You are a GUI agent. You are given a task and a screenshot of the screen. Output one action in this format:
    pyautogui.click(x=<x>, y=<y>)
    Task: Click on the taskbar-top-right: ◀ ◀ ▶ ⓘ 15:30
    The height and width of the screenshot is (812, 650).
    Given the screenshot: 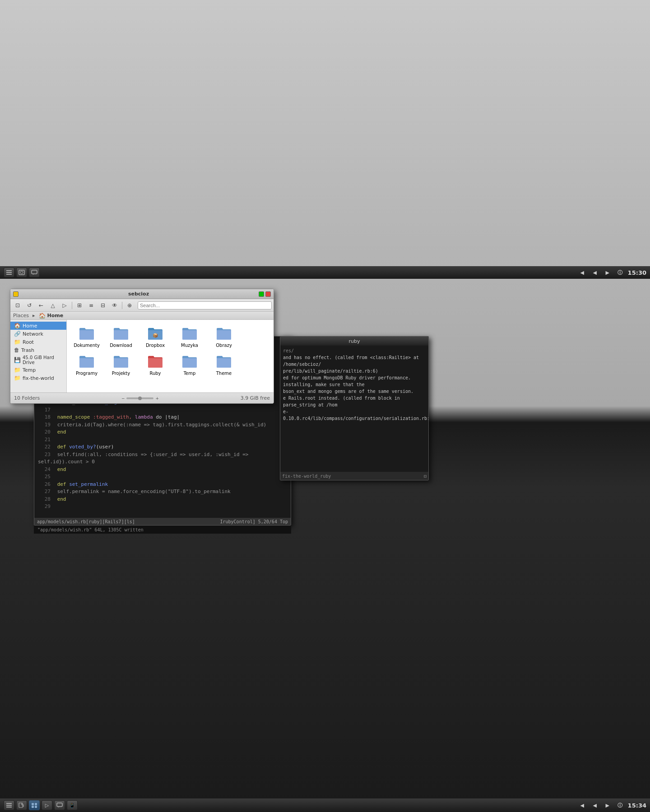 What is the action you would take?
    pyautogui.click(x=612, y=272)
    